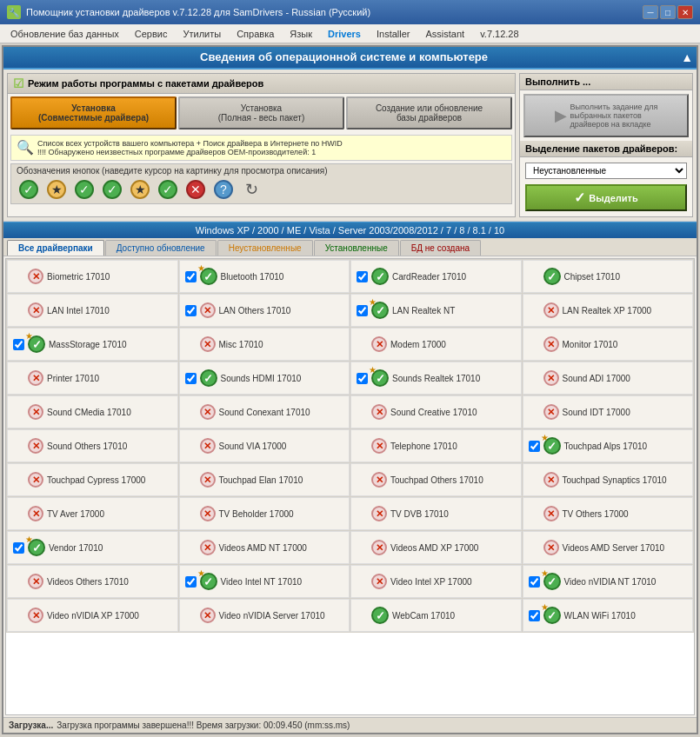 The width and height of the screenshot is (700, 737). Describe the element at coordinates (687, 57) in the screenshot. I see `collapse-icon: ▲` at that location.